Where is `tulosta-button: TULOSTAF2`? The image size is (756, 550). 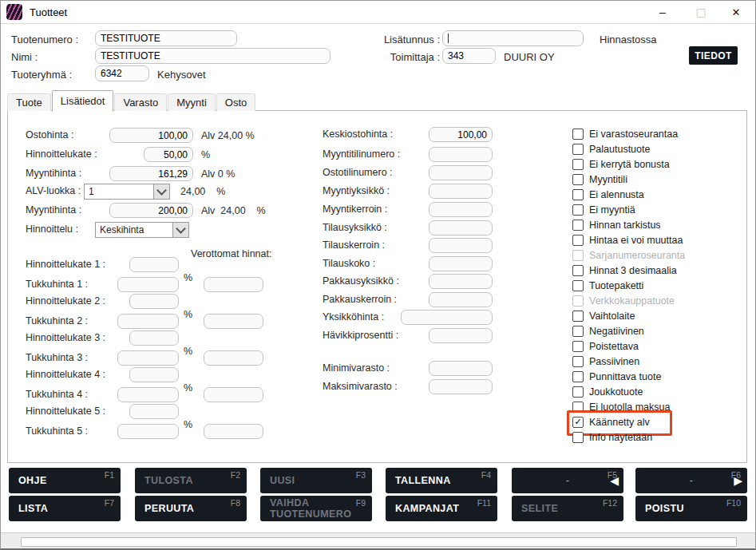 tulosta-button: TULOSTAF2 is located at coordinates (191, 481).